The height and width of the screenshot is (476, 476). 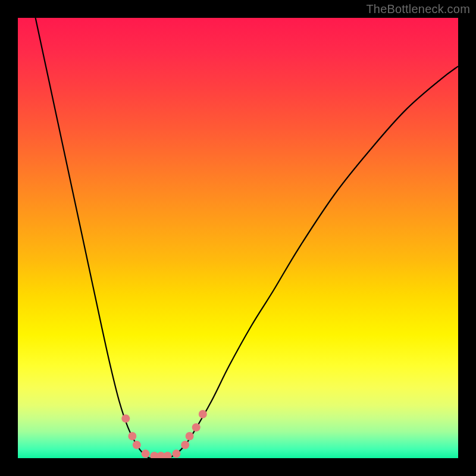 I want to click on watermark-text: TheBottleneck.com, so click(x=418, y=10).